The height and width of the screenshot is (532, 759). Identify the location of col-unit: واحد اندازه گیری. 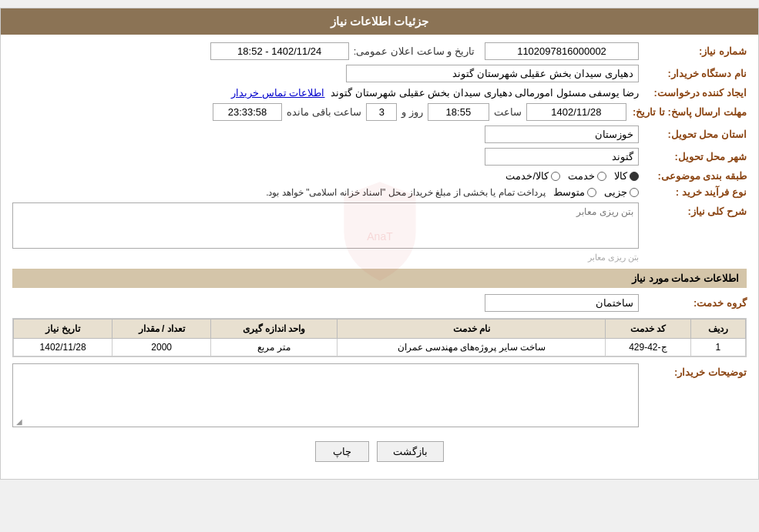
(274, 330).